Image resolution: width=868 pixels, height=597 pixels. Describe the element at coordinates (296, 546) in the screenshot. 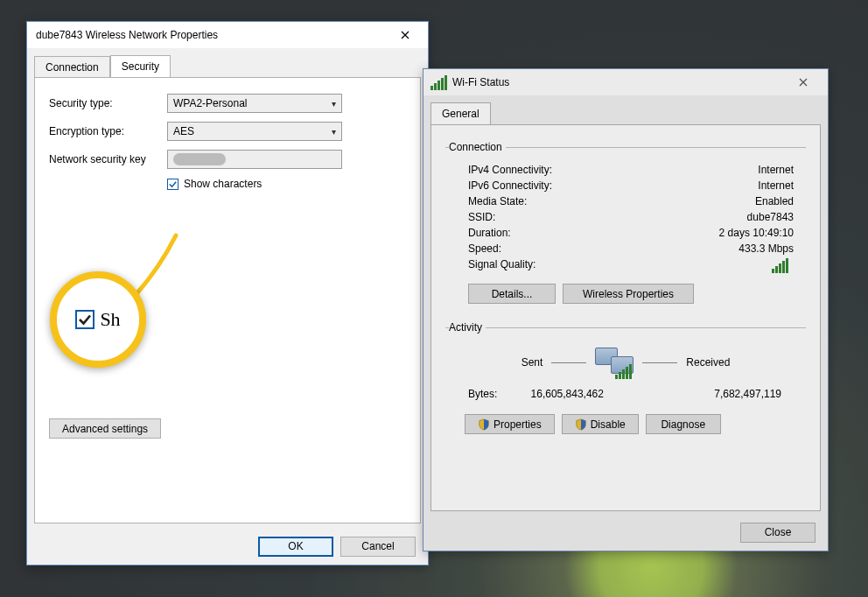

I see `ok-button: OK` at that location.